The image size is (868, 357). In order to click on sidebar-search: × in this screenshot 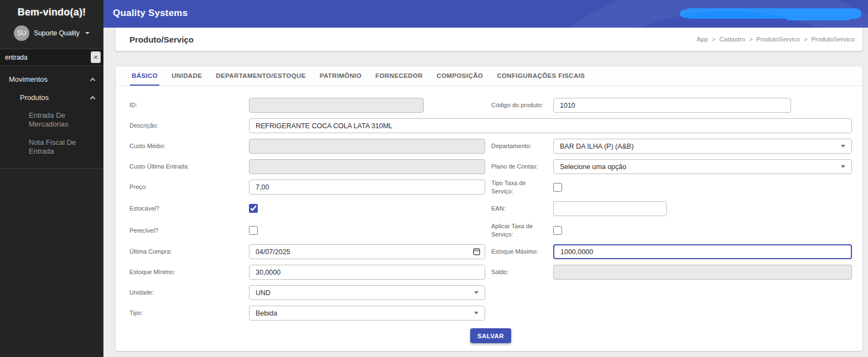, I will do `click(52, 57)`.